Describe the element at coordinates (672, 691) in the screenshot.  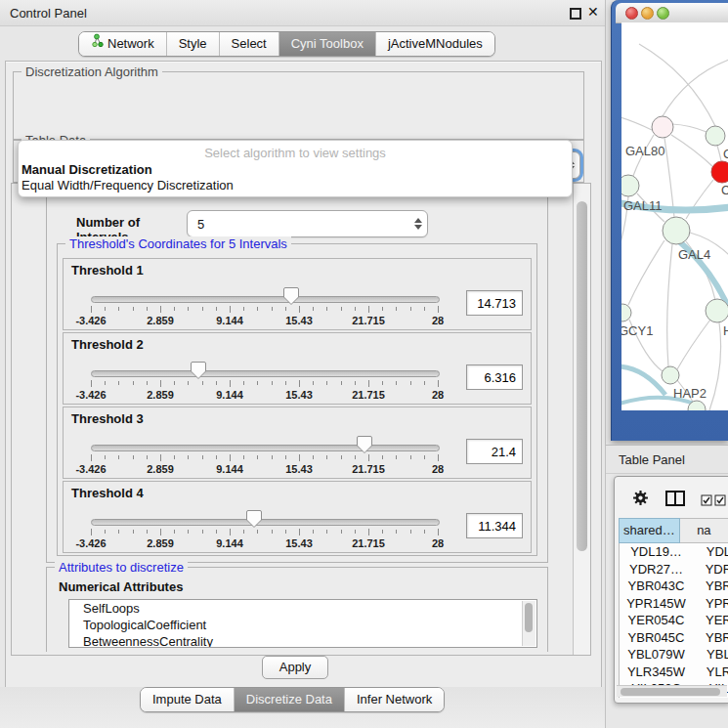
I see `table-horizontal-scrollbar` at that location.